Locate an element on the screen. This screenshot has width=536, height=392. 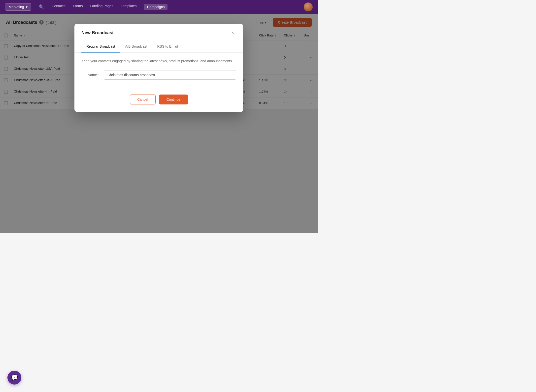
new-broadcast-modal: New Broadcast × Regular Broadcast A/B Br… is located at coordinates (159, 68).